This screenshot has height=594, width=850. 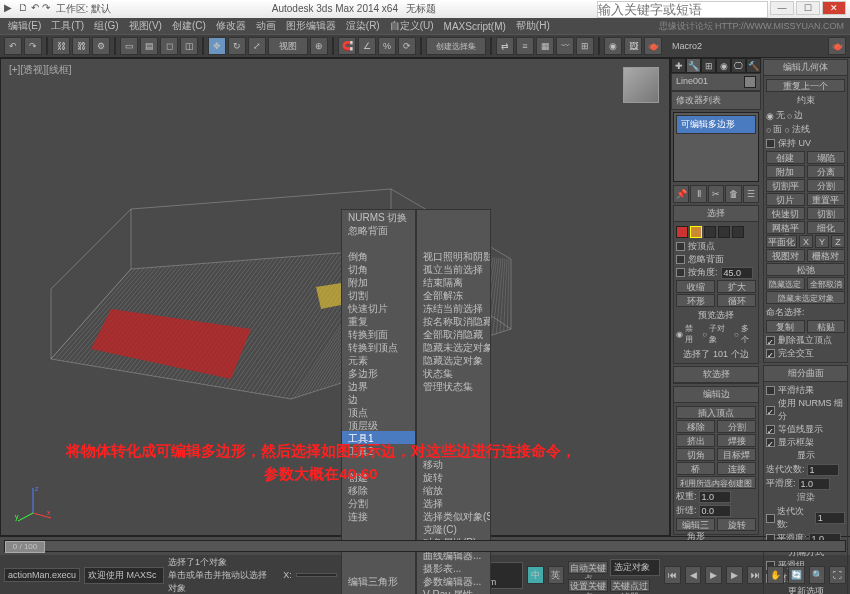 What do you see at coordinates (716, 375) in the screenshot?
I see `soft-selection-rollout: 软选择` at bounding box center [716, 375].